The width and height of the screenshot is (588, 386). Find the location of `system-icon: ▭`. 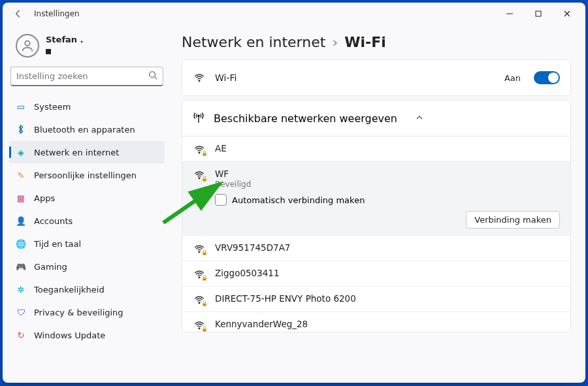

system-icon: ▭ is located at coordinates (21, 106).